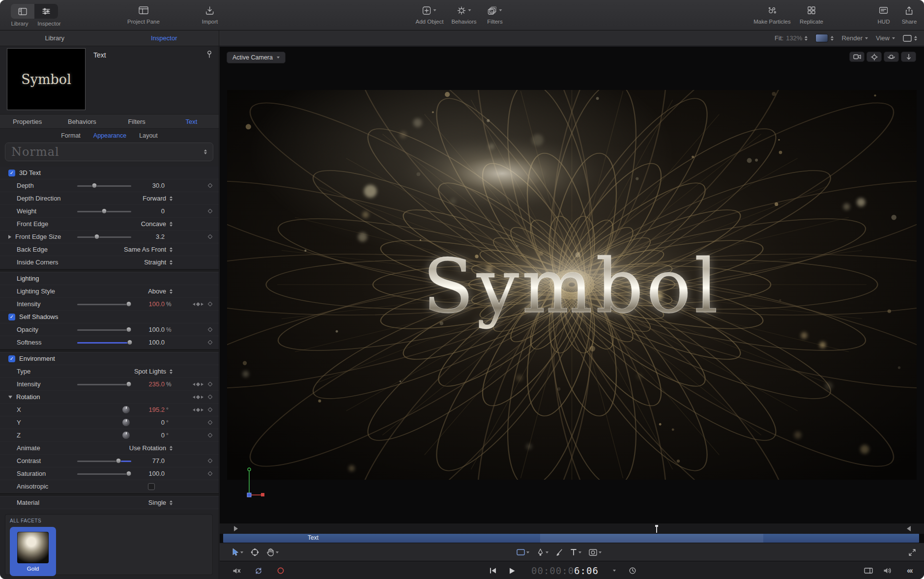 Image resolution: width=924 pixels, height=579 pixels. I want to click on adjust-item-tool-button, so click(255, 552).